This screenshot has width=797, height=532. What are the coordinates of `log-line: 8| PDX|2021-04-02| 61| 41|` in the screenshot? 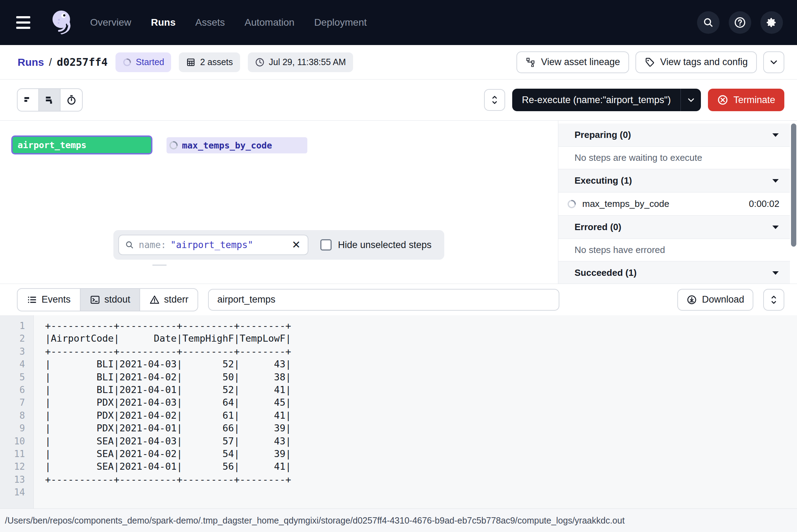 It's located at (398, 416).